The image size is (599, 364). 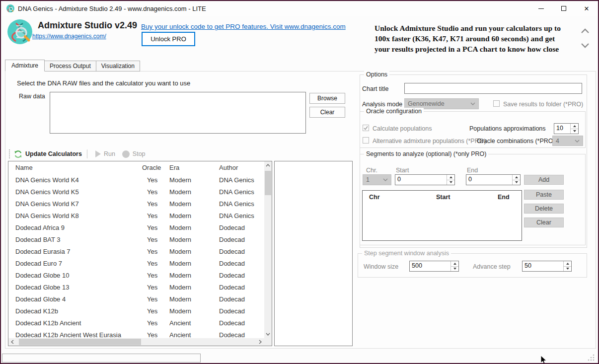 I want to click on start-stepper: 0, so click(x=425, y=180).